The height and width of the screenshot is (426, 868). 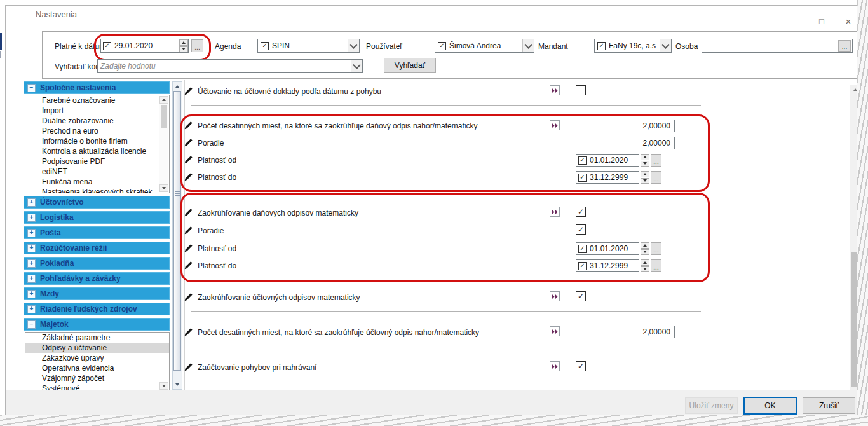 What do you see at coordinates (257, 368) in the screenshot?
I see `setting-label: Zaúčtovanie pohybov pri nahrávaní` at bounding box center [257, 368].